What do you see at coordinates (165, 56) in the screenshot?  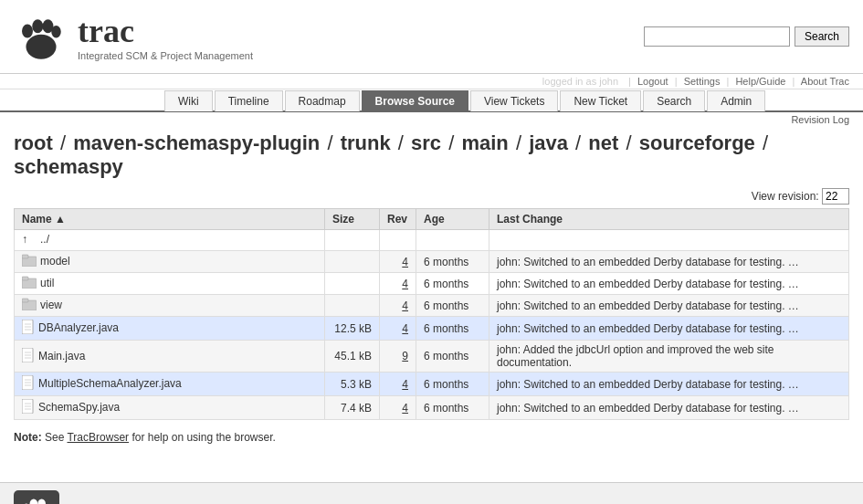 I see `app-subtitle: Integrated SCM & Project Management` at bounding box center [165, 56].